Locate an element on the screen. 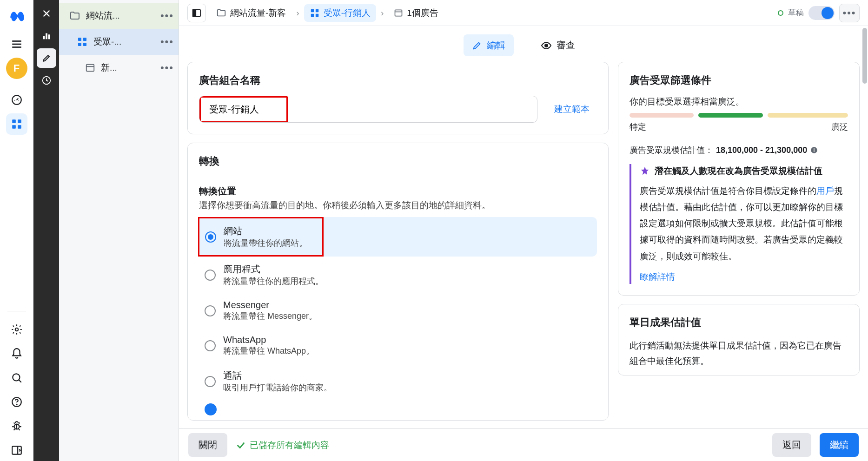 Image resolution: width=868 pixels, height=461 pixels. edit-tool-icon is located at coordinates (46, 58).